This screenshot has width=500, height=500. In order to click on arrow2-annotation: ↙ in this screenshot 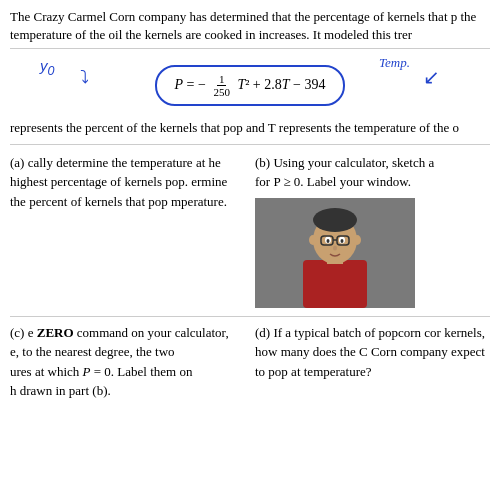, I will do `click(432, 77)`.